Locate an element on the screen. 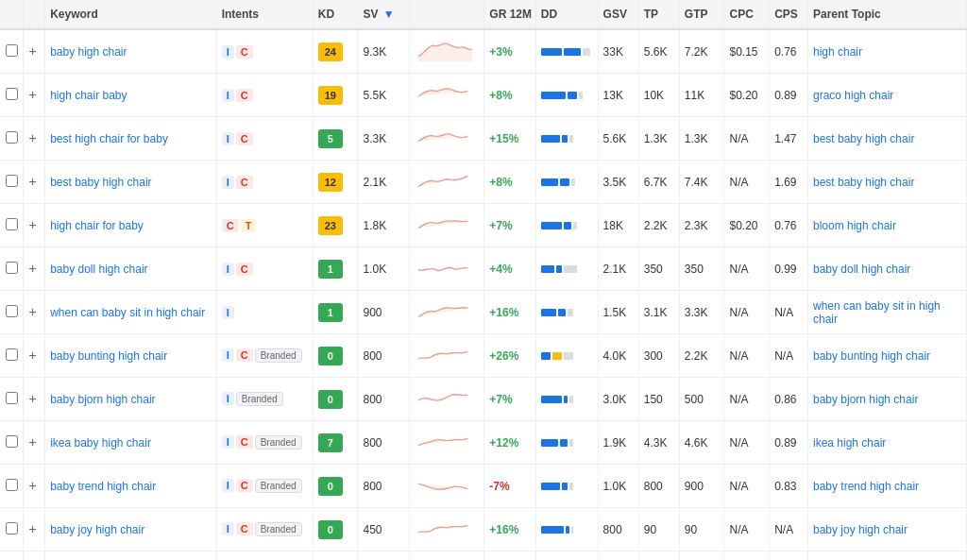 This screenshot has height=560, width=967. header-cps: CPS is located at coordinates (789, 15).